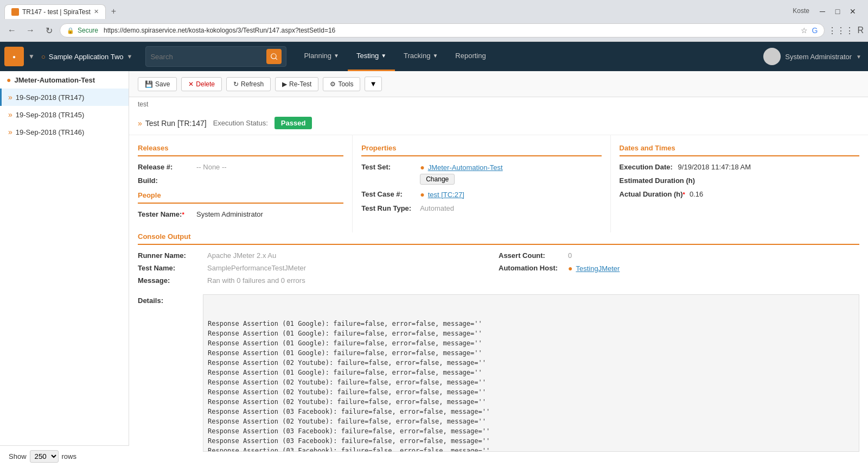  I want to click on actual-duration-marker: *, so click(684, 194).